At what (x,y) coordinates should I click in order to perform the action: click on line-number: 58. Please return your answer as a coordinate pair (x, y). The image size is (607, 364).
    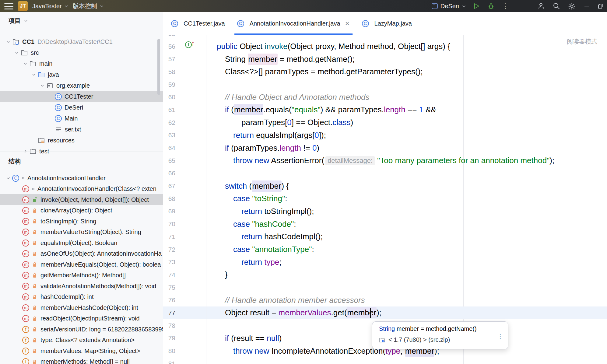
    Looking at the image, I should click on (169, 72).